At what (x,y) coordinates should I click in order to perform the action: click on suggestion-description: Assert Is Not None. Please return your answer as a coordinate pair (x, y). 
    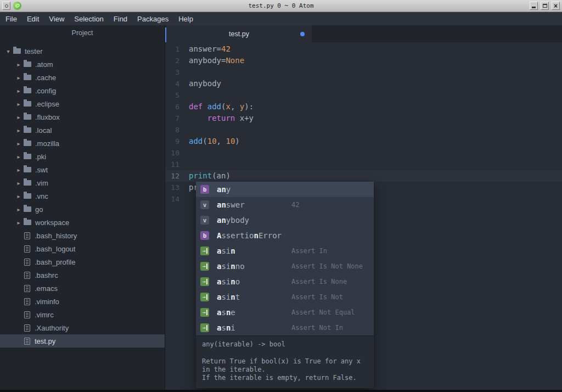
    Looking at the image, I should click on (327, 266).